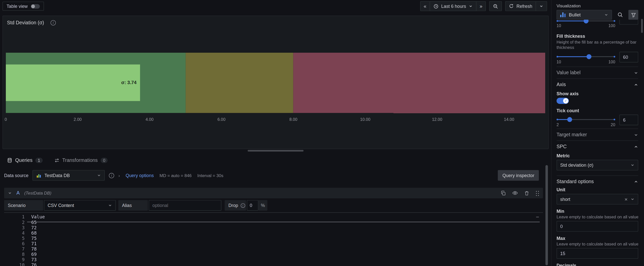  Describe the element at coordinates (597, 199) in the screenshot. I see `unit-select: short ×` at that location.